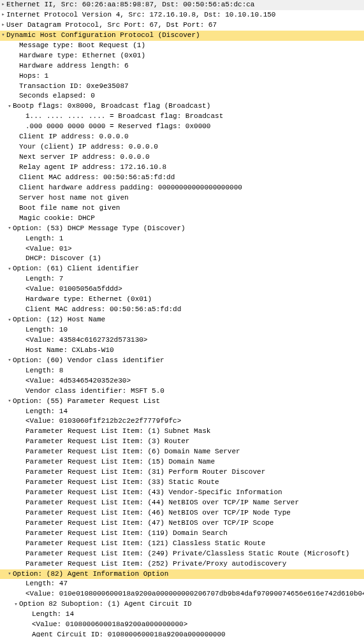 This screenshot has width=364, height=637. What do you see at coordinates (76, 269) in the screenshot?
I see `row-text: Option: (61) Client identifier` at bounding box center [76, 269].